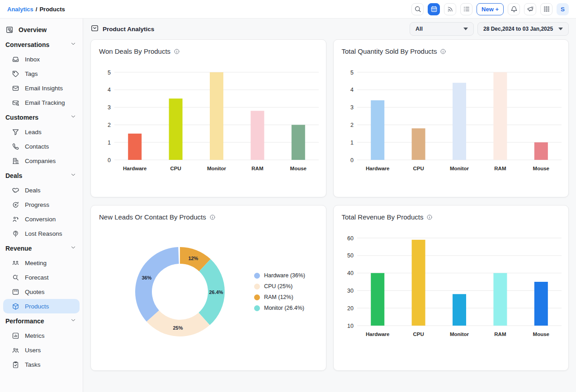 The width and height of the screenshot is (576, 392). I want to click on svg-text: Mouse, so click(541, 168).